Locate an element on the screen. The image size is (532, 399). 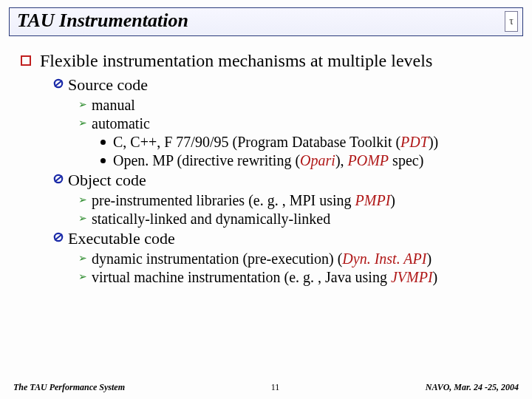
text-tail: )) is located at coordinates (433, 142).